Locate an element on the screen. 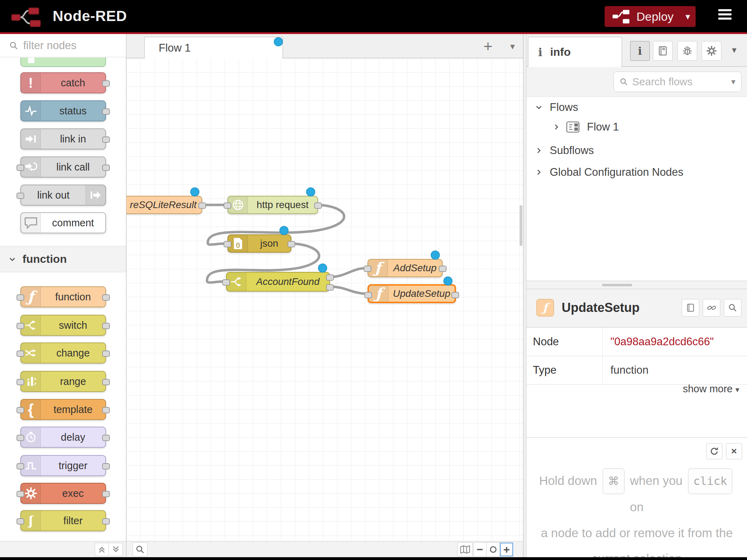 The width and height of the screenshot is (747, 560). copy-link-button is located at coordinates (712, 308).